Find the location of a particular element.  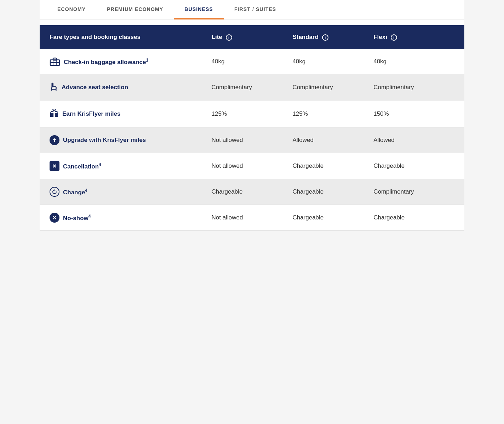

seat-icon is located at coordinates (54, 87).